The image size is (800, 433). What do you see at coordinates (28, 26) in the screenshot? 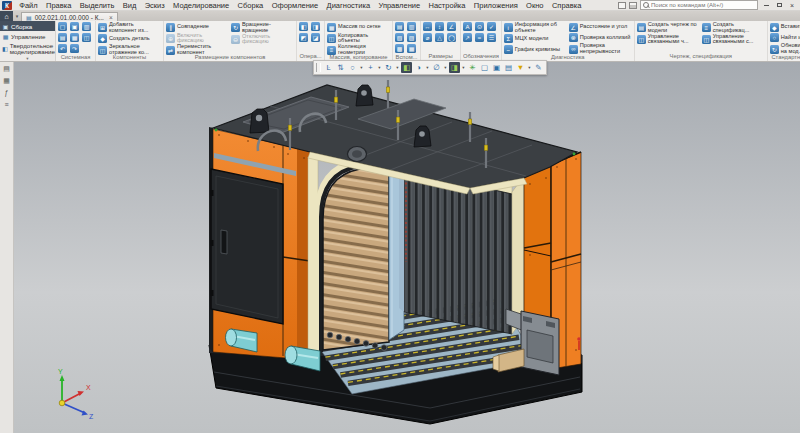
I see `mode-assembly: ▣ Сборка` at bounding box center [28, 26].